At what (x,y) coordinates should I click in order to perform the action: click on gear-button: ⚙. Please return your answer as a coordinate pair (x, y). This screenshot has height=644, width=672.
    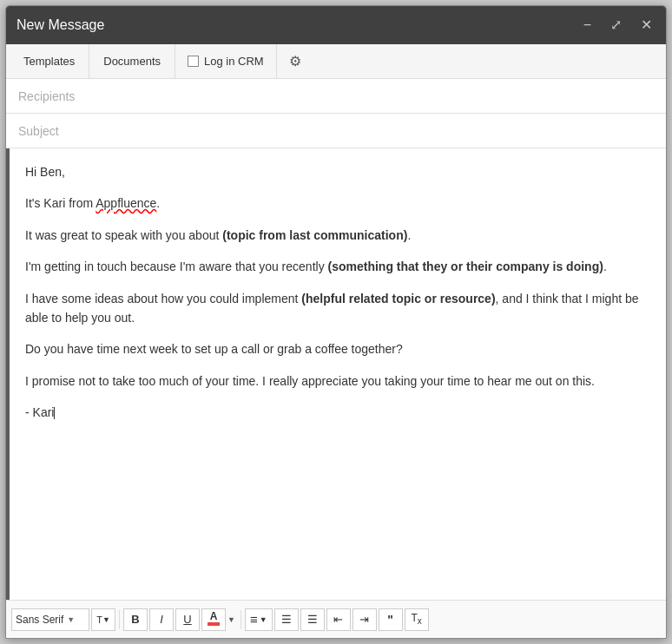
    Looking at the image, I should click on (295, 61).